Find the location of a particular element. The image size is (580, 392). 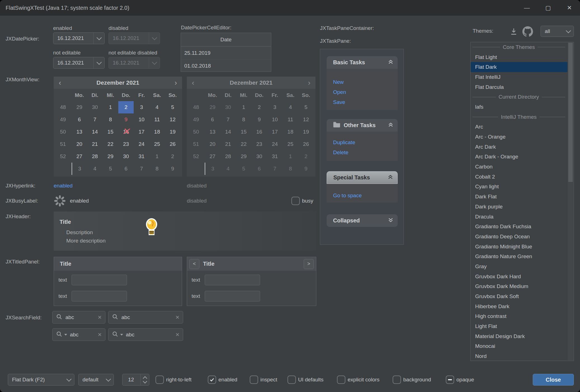

taskpane-link-go-to-space: Go to space is located at coordinates (362, 196).